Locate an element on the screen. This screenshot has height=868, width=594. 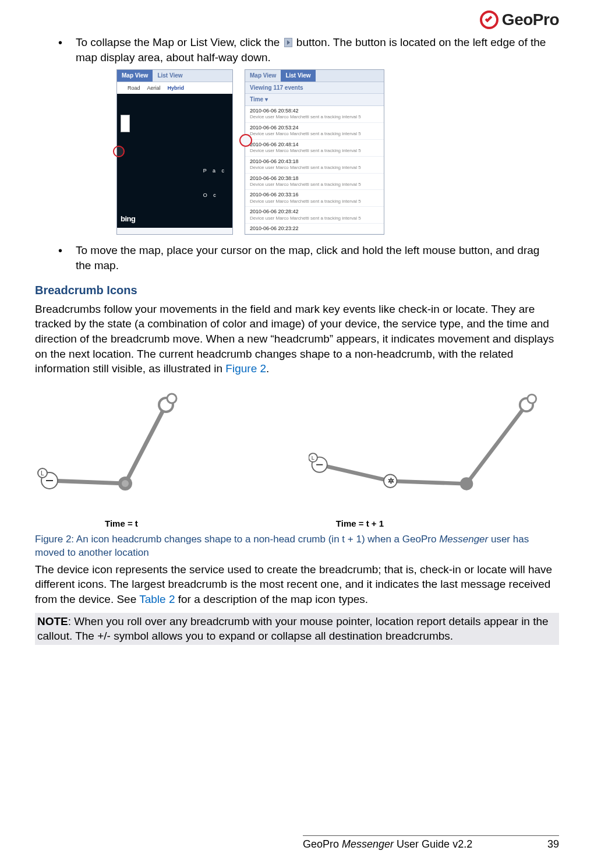
diagram-time-t-plus-1: L ✲ is located at coordinates (434, 446).